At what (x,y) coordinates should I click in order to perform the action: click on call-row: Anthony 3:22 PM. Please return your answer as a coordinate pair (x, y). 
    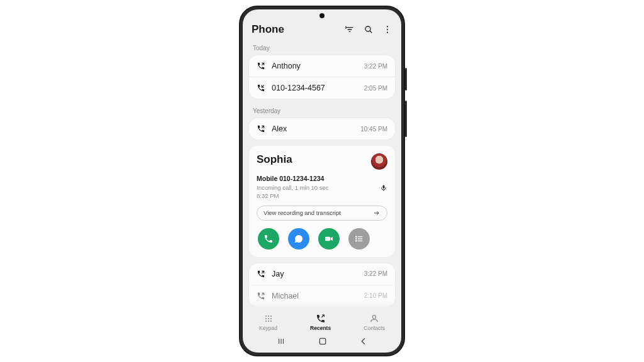
    Looking at the image, I should click on (322, 66).